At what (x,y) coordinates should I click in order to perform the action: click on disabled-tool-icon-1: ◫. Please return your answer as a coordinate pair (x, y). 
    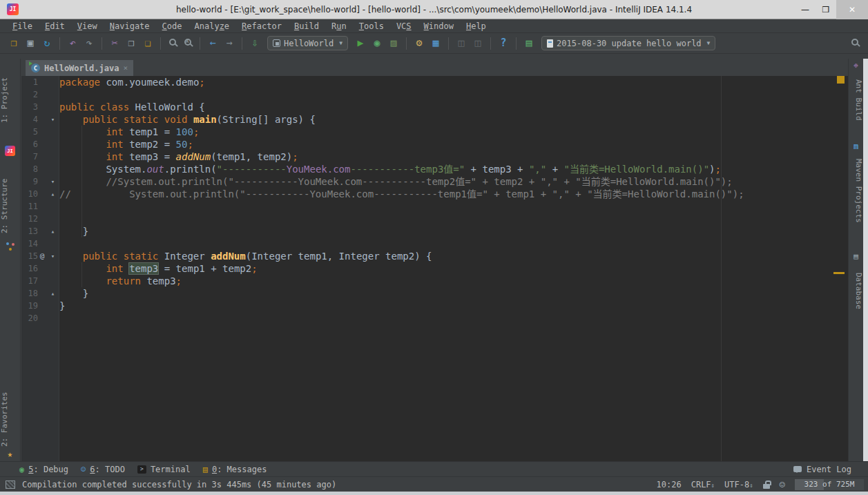
    Looking at the image, I should click on (461, 43).